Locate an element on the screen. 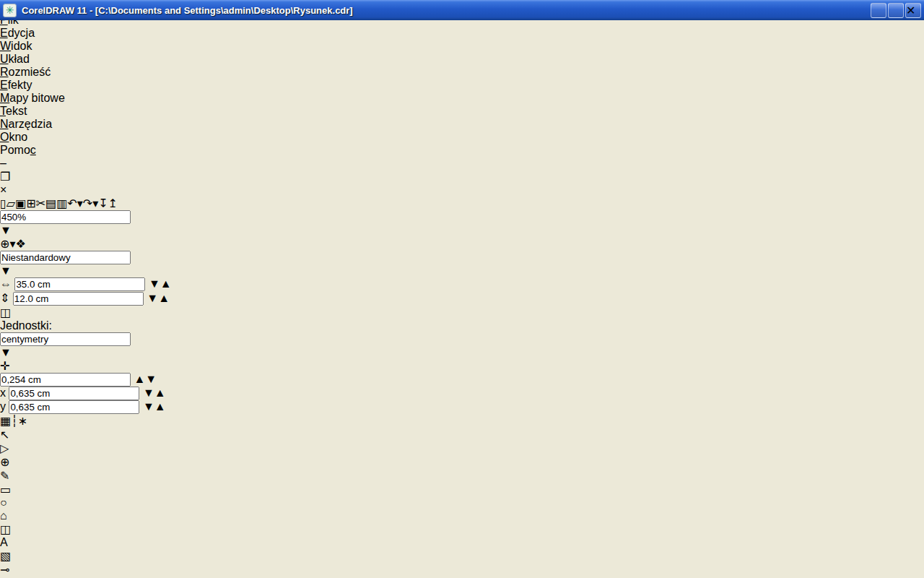 Image resolution: width=924 pixels, height=578 pixels. shape-icon: ▷ is located at coordinates (4, 448).